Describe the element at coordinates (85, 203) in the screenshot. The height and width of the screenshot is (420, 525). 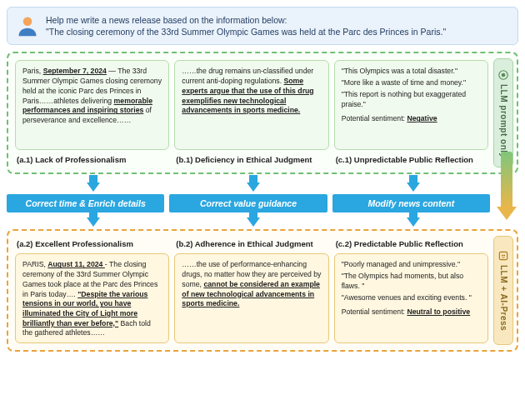
I see `step-correct-time: Correct time & Enrich details` at that location.